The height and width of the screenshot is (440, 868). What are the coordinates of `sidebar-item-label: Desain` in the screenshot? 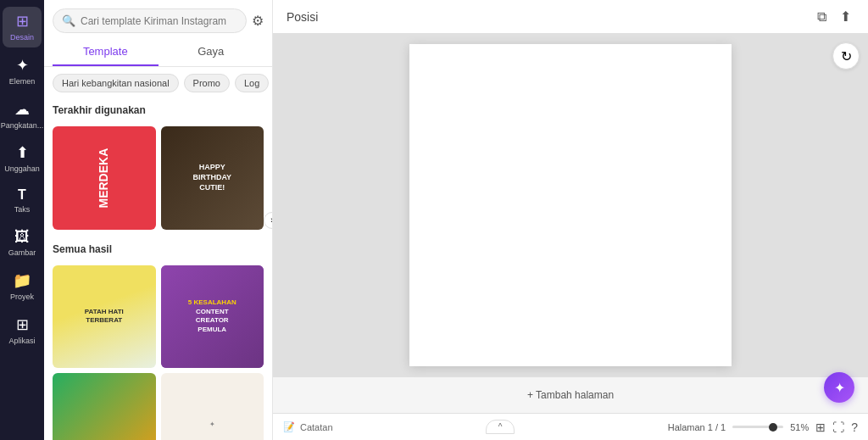 It's located at (22, 37).